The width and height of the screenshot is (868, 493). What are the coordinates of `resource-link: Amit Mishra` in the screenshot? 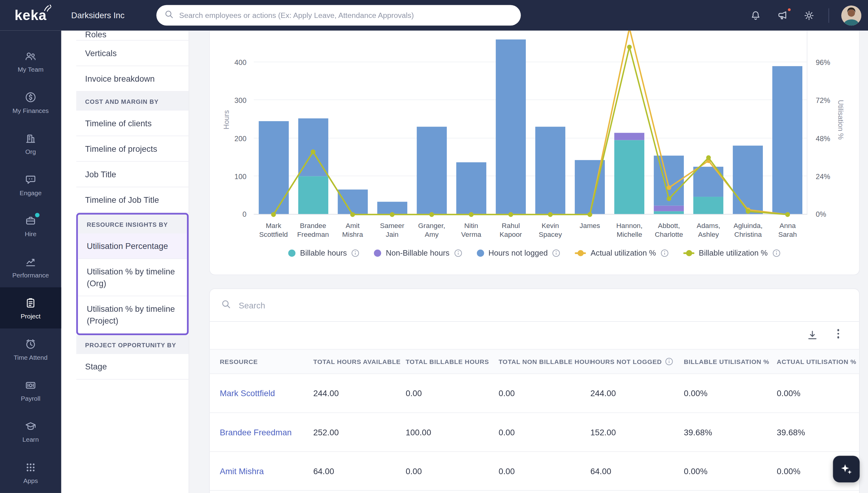 It's located at (242, 471).